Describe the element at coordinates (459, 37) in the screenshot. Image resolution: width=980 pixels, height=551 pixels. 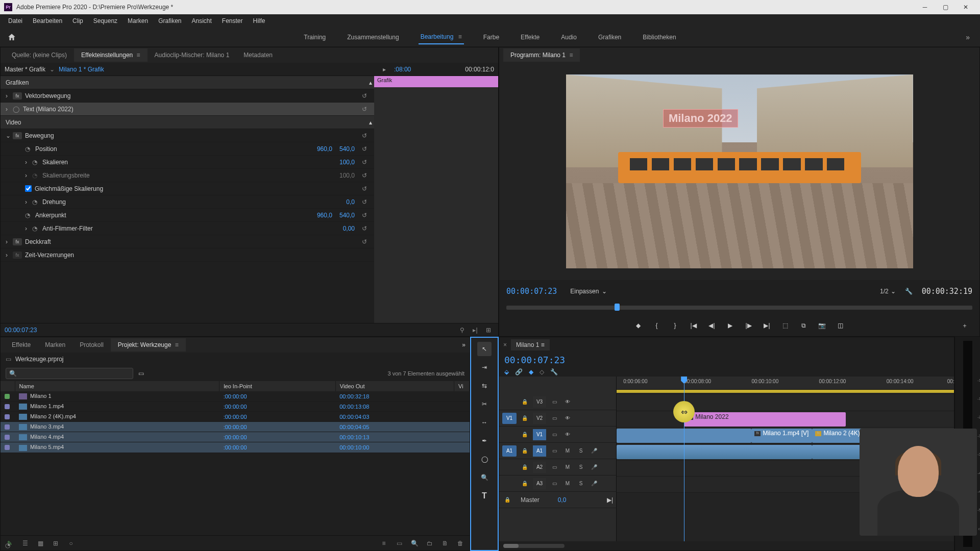
I see `workspace-menu-icon: ≡` at that location.